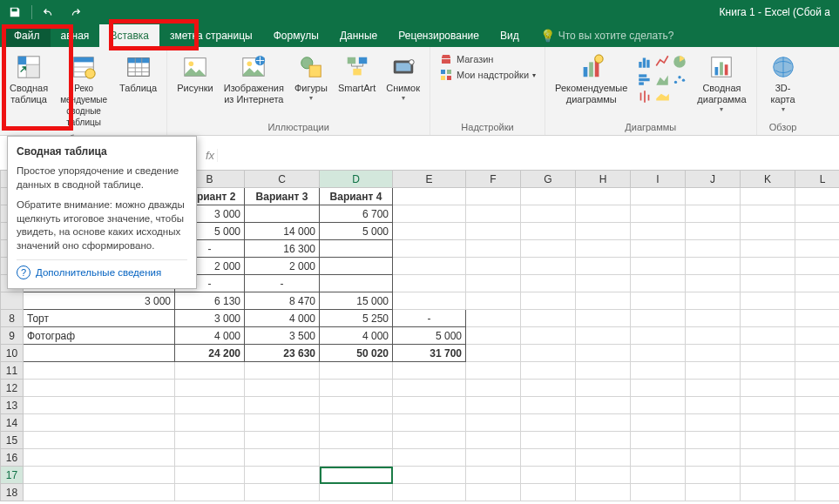 The width and height of the screenshot is (839, 504). What do you see at coordinates (782, 94) in the screenshot?
I see `3d-map-label: 3D- карта` at bounding box center [782, 94].